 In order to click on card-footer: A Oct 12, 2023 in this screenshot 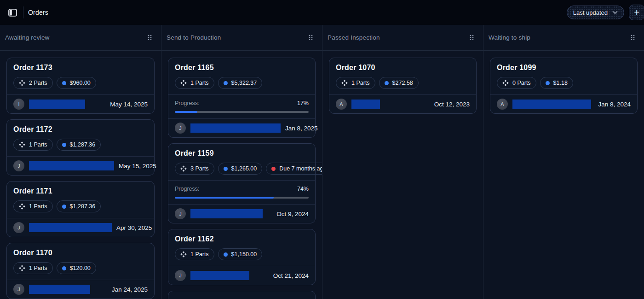, I will do `click(403, 104)`.